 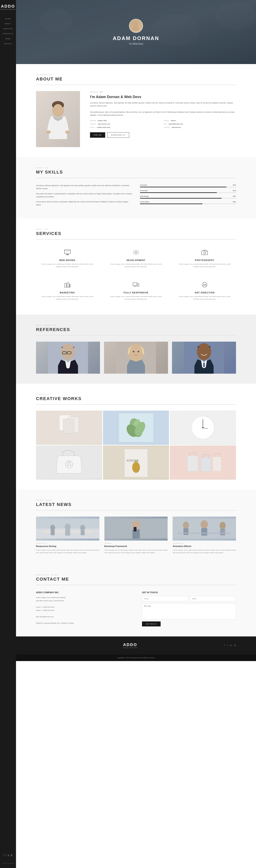 I want to click on skill-socialmedia: Social Media 65%, so click(x=188, y=203).